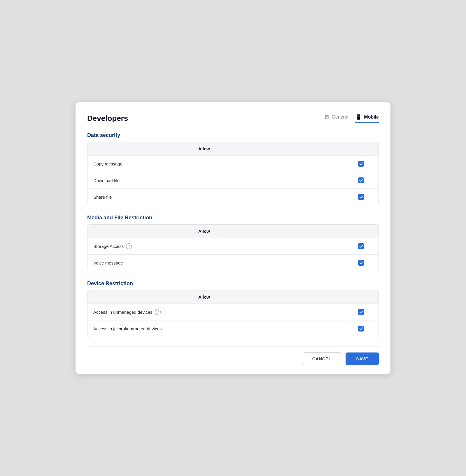 This screenshot has width=466, height=476. What do you see at coordinates (362, 359) in the screenshot?
I see `save-button: SAVE` at bounding box center [362, 359].